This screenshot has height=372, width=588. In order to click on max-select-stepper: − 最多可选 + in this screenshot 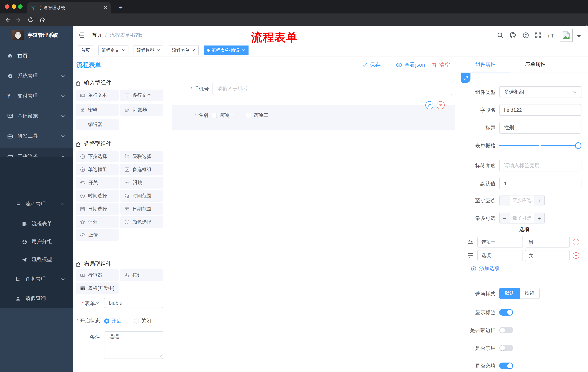, I will do `click(522, 218)`.